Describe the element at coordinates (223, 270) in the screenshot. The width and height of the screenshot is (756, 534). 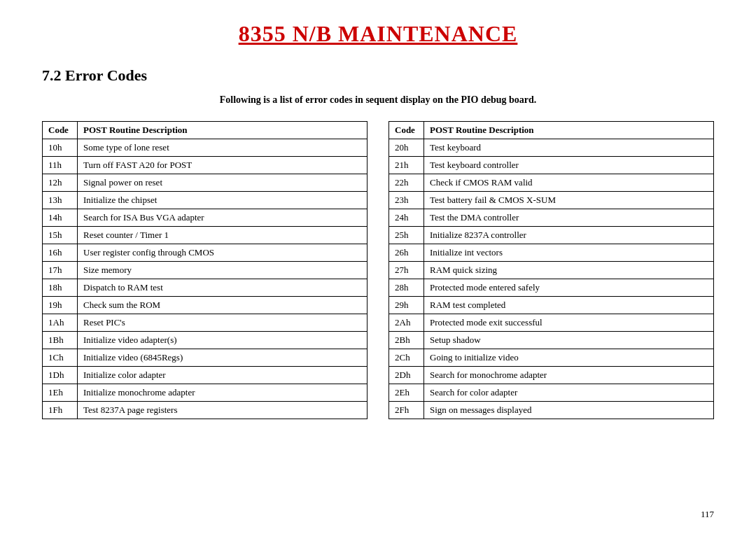
I see `description-cell: Size memory` at that location.